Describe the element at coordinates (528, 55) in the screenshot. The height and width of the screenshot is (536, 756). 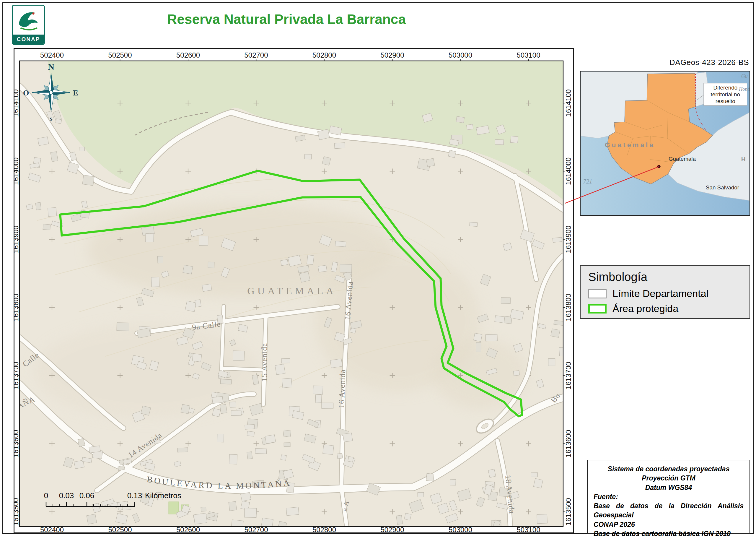
I see `svg-text: 503100` at that location.